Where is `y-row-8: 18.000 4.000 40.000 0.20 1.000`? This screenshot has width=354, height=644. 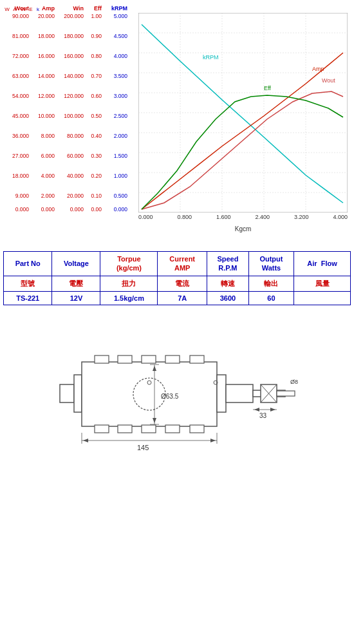
y-row-8: 18.000 4.000 40.000 0.20 1.000 is located at coordinates (71, 176).